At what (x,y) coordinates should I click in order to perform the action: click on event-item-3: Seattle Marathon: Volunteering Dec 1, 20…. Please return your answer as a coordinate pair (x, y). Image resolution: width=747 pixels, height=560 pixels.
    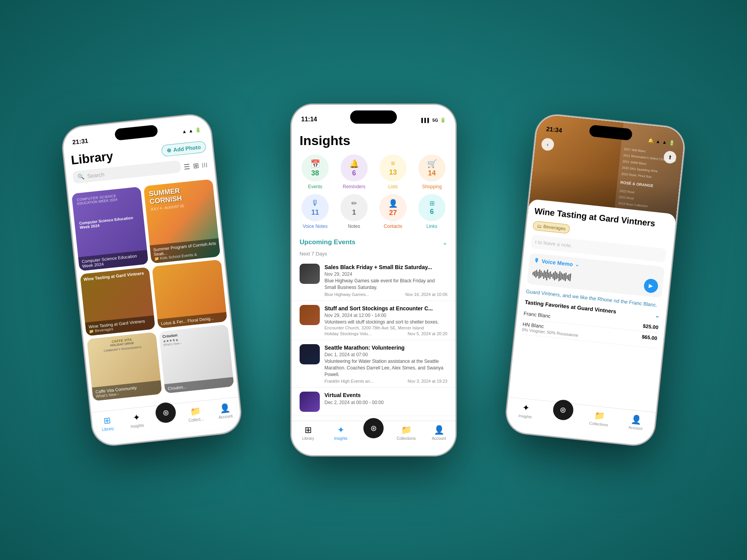
    Looking at the image, I should click on (374, 364).